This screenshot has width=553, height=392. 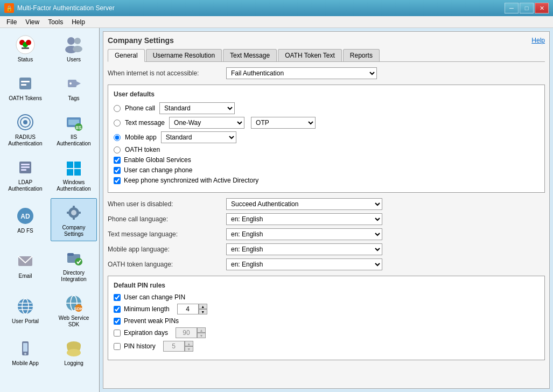 What do you see at coordinates (74, 303) in the screenshot?
I see `webservice-icon: SDK` at bounding box center [74, 303].